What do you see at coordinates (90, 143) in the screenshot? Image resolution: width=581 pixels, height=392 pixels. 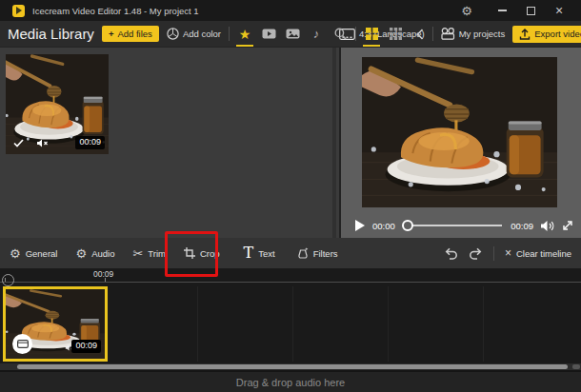 I see `media-duration-badge: 00:09` at bounding box center [90, 143].